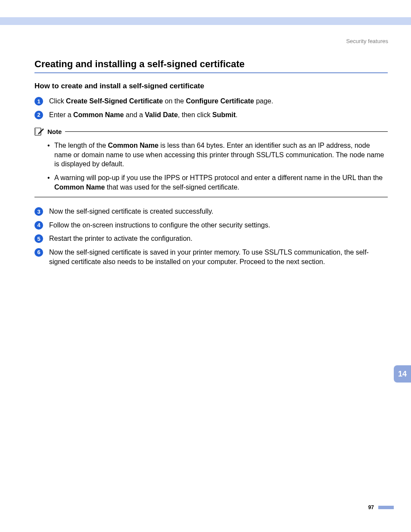  Describe the element at coordinates (39, 101) in the screenshot. I see `step-number-badge: 1` at that location.